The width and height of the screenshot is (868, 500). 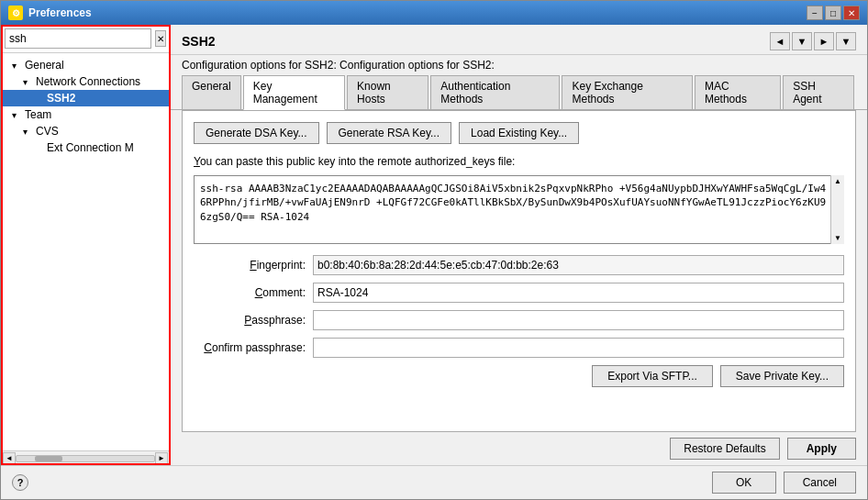 What do you see at coordinates (782, 376) in the screenshot?
I see `save-private-key-button: Save Private Key...` at bounding box center [782, 376].